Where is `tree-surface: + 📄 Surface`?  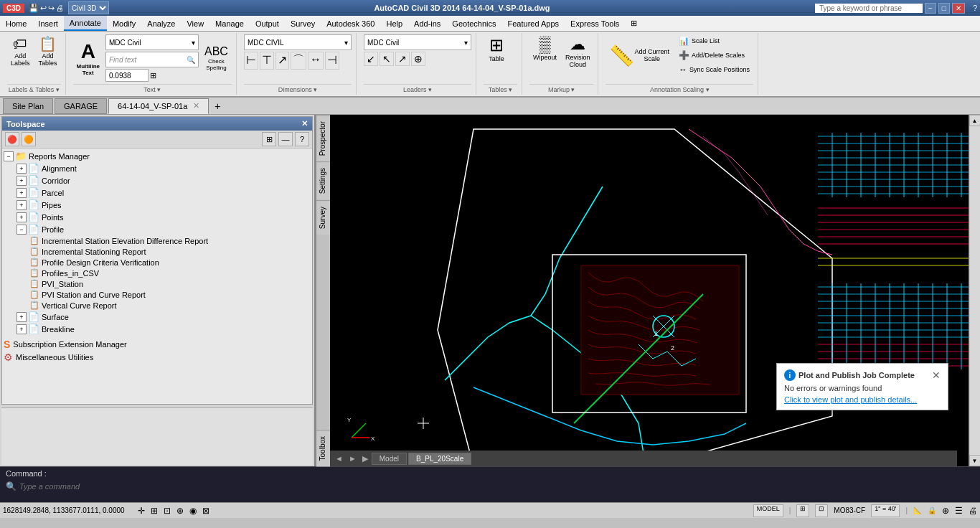
tree-surface: + 📄 Surface is located at coordinates (164, 317).